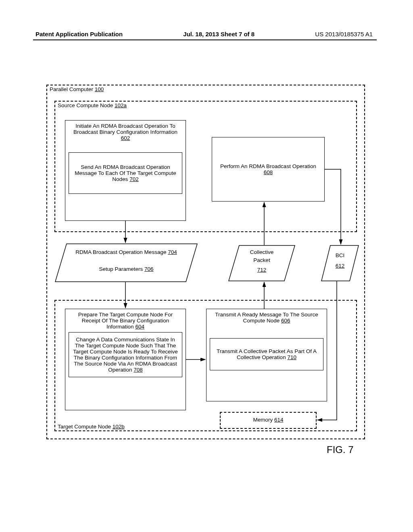 Image resolution: width=413 pixels, height=532 pixels. Describe the element at coordinates (72, 89) in the screenshot. I see `parallel-text: Parallel Computer` at that location.